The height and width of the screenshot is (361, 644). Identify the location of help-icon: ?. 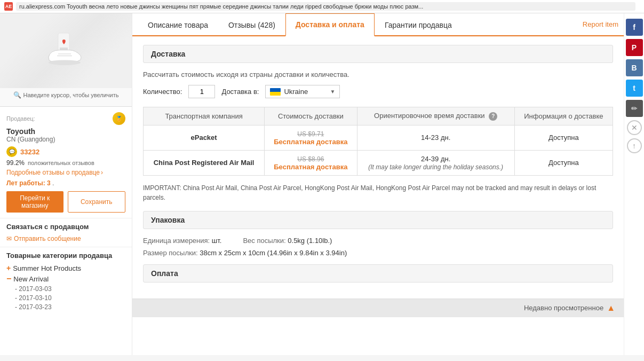
(493, 116).